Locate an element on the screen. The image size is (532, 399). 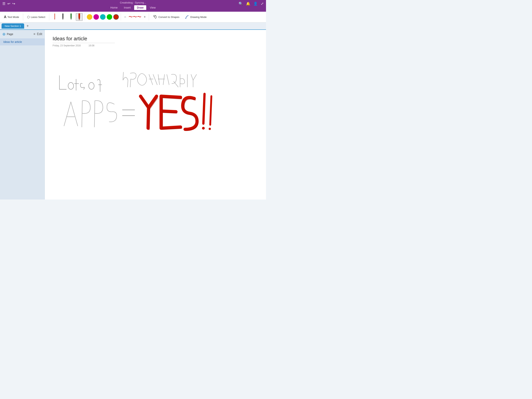
title-bar: ☰ ↩ ↪ Creativblog - Syncing... Home Inse… is located at coordinates (133, 6).